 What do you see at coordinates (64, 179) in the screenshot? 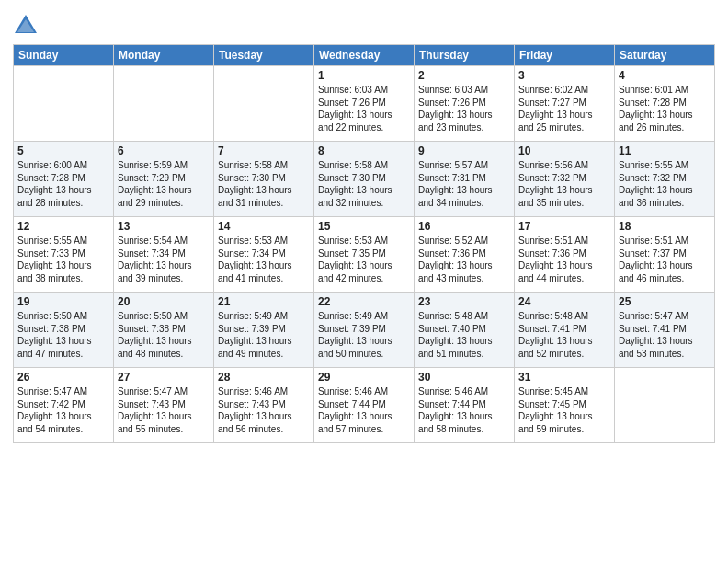
I see `calendar-cell: 5Sunrise: 6:00 AM Sunset: 7:28 PM Daylig…` at bounding box center [64, 179].